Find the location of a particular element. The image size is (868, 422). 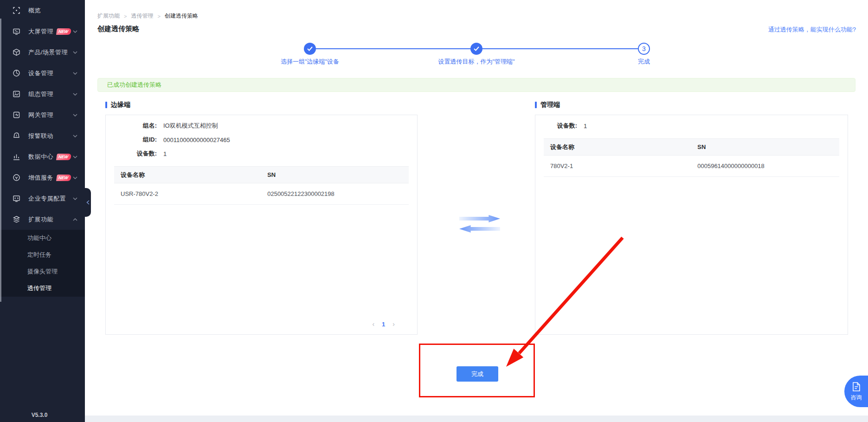

device-count-value: 1 is located at coordinates (165, 154).